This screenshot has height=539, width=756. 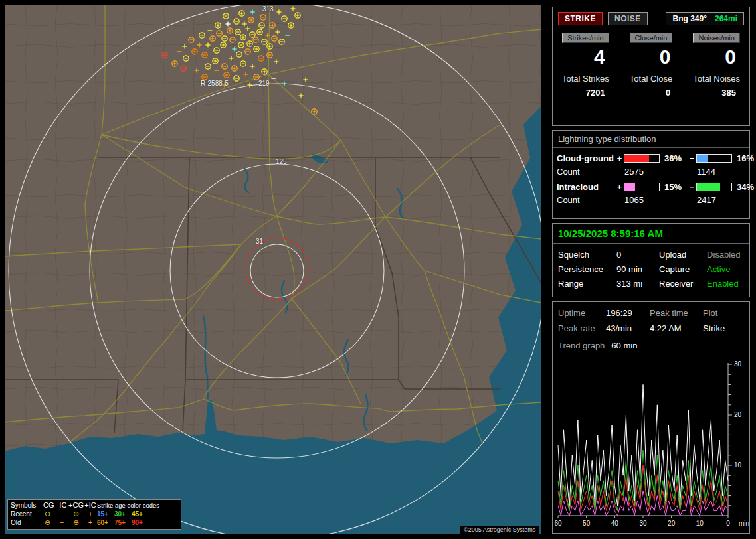 I want to click on upload-status: Disabled, so click(x=725, y=255).